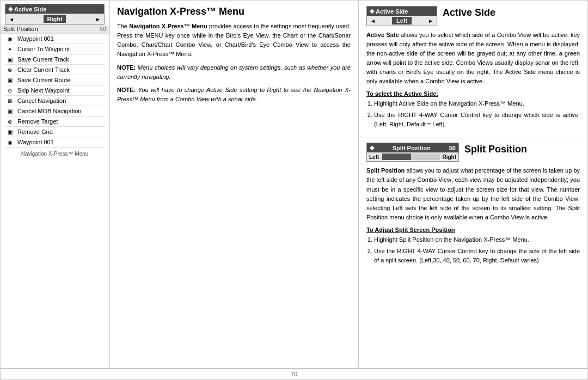 The image size is (588, 380). Describe the element at coordinates (11, 20) in the screenshot. I see `active-side-left-arrow: ◄` at that location.